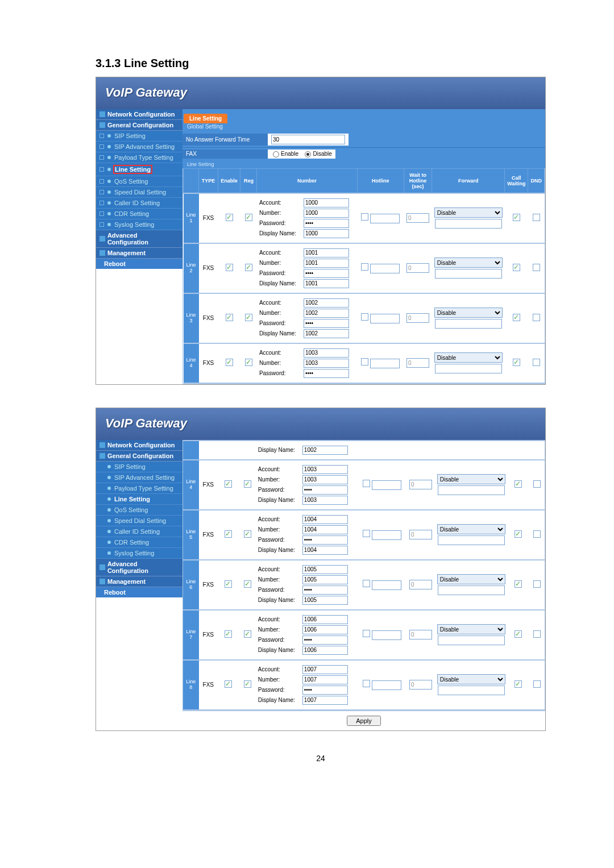  Describe the element at coordinates (139, 225) in the screenshot. I see `nav-syslog: Syslog Setting` at that location.